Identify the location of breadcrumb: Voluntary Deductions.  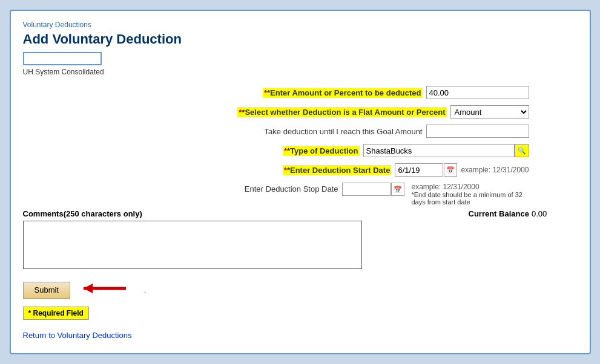
(300, 25).